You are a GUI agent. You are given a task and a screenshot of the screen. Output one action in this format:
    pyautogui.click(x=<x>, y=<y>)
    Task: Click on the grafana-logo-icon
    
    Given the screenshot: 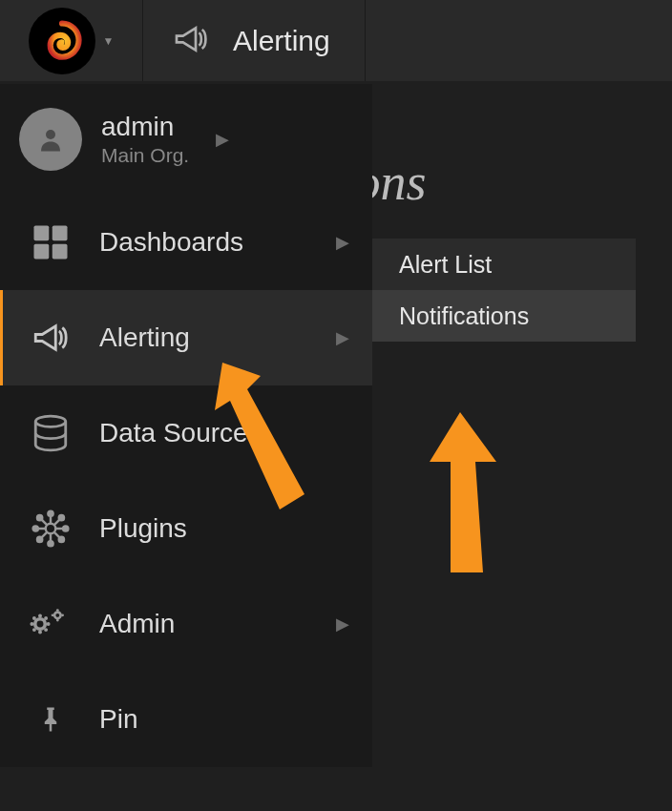 What is the action you would take?
    pyautogui.click(x=62, y=41)
    